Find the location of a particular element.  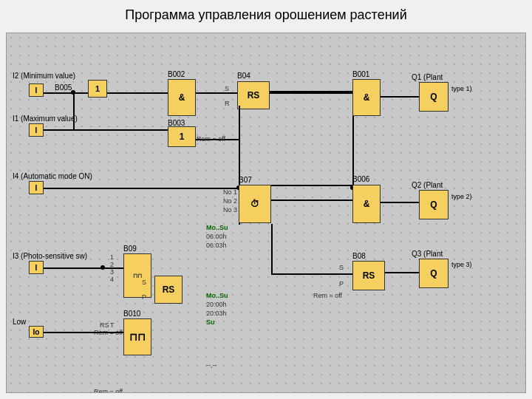

b08-symbol: RS is located at coordinates (369, 276).